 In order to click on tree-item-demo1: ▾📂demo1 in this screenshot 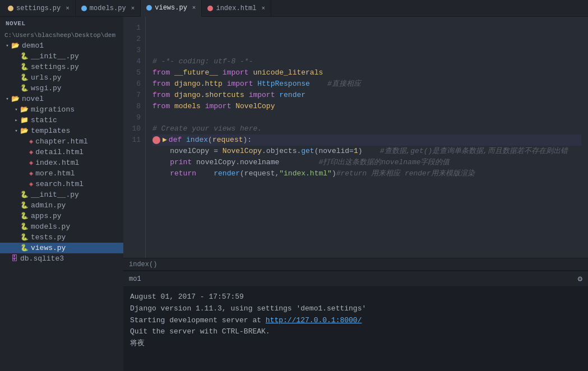, I will do `click(62, 46)`.